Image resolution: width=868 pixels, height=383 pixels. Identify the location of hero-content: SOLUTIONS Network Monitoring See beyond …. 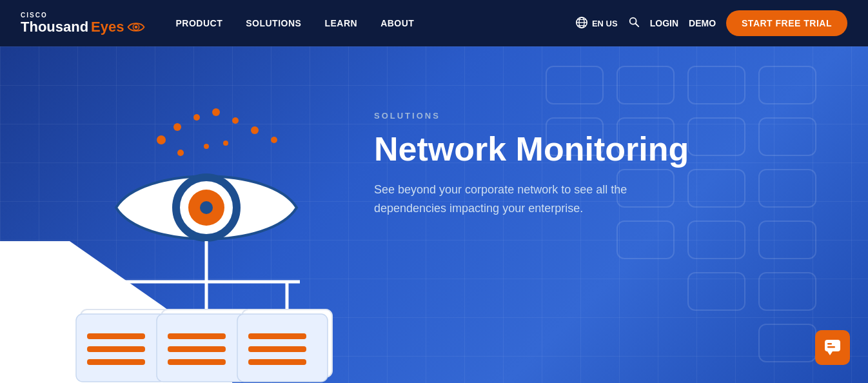
(574, 164).